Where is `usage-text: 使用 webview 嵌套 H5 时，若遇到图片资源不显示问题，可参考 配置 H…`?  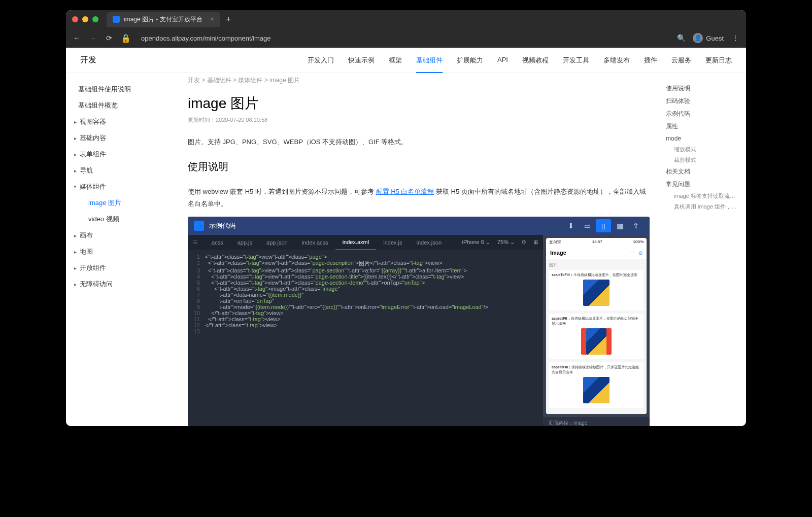 usage-text: 使用 webview 嵌套 H5 时，若遇到图片资源不显示问题，可参考 配置 H… is located at coordinates (419, 198).